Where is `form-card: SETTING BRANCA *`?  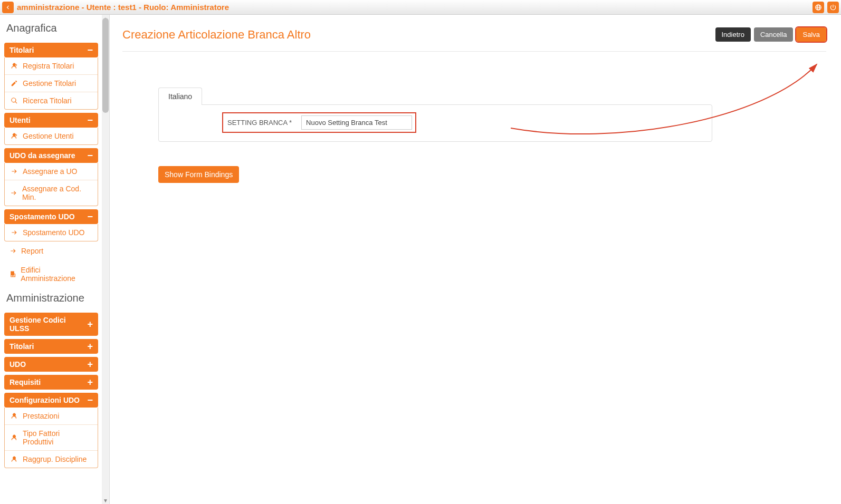
form-card: SETTING BRANCA * is located at coordinates (435, 123).